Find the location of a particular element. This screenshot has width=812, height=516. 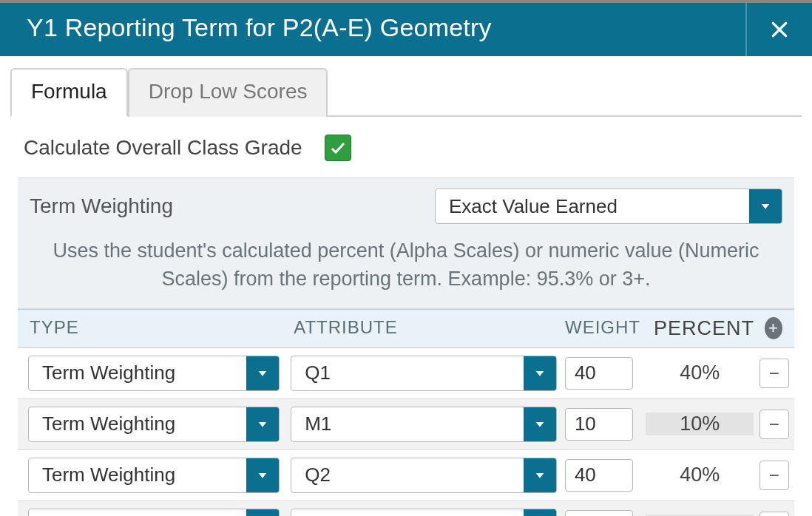

tab-bar: Formula Drop Low Scores is located at coordinates (406, 92).